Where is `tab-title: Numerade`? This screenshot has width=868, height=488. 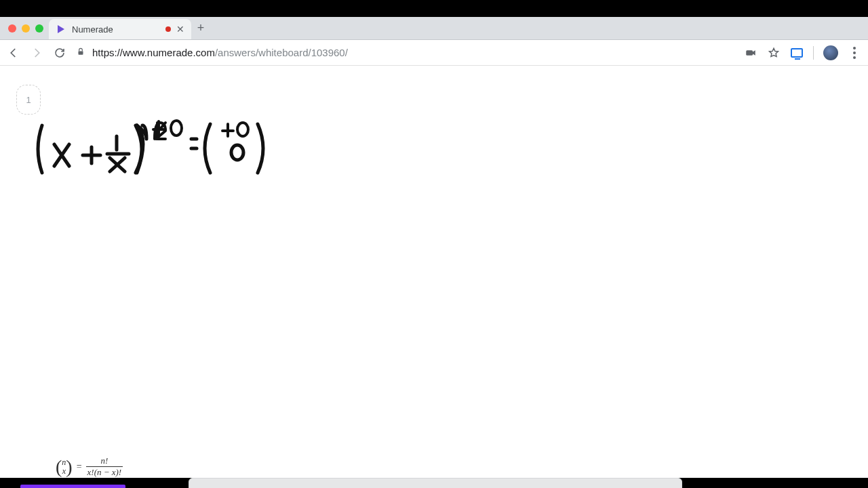
tab-title: Numerade is located at coordinates (92, 30).